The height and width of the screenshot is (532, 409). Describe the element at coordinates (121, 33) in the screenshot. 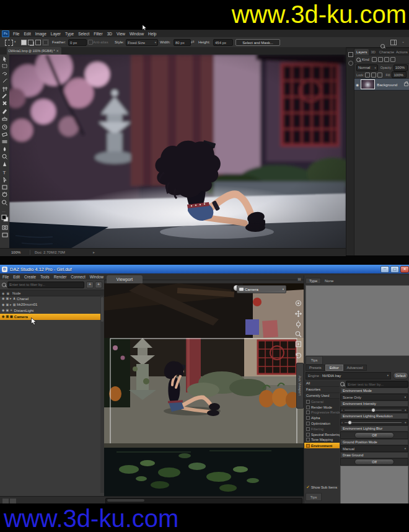

I see `ps-menu-view: View` at that location.